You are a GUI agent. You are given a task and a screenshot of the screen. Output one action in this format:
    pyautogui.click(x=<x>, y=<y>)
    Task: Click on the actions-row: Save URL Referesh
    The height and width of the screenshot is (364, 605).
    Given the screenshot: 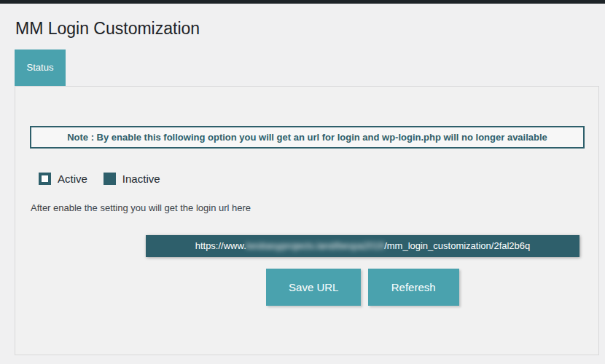 What is the action you would take?
    pyautogui.click(x=363, y=287)
    